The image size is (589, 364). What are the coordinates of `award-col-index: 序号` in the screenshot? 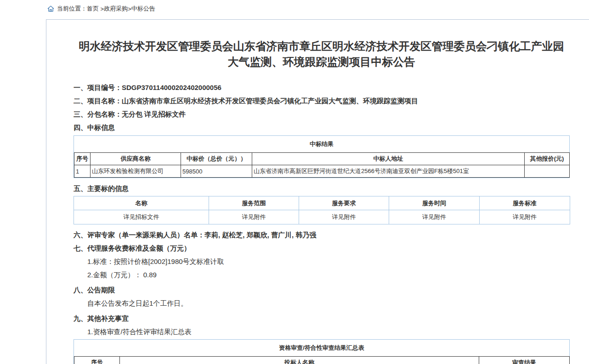 It's located at (83, 159).